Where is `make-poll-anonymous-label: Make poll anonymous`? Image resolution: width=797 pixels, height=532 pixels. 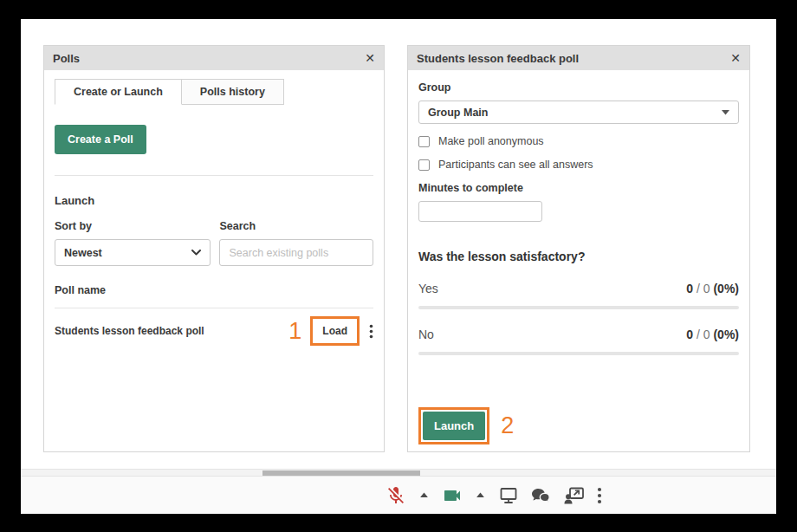 make-poll-anonymous-label: Make poll anonymous is located at coordinates (491, 141).